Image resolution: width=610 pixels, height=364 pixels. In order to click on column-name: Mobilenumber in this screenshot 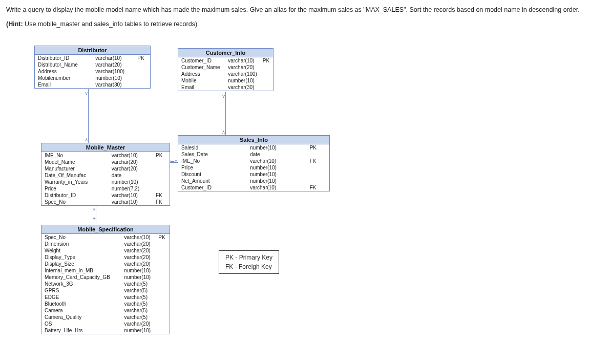, I will do `click(64, 78)`.